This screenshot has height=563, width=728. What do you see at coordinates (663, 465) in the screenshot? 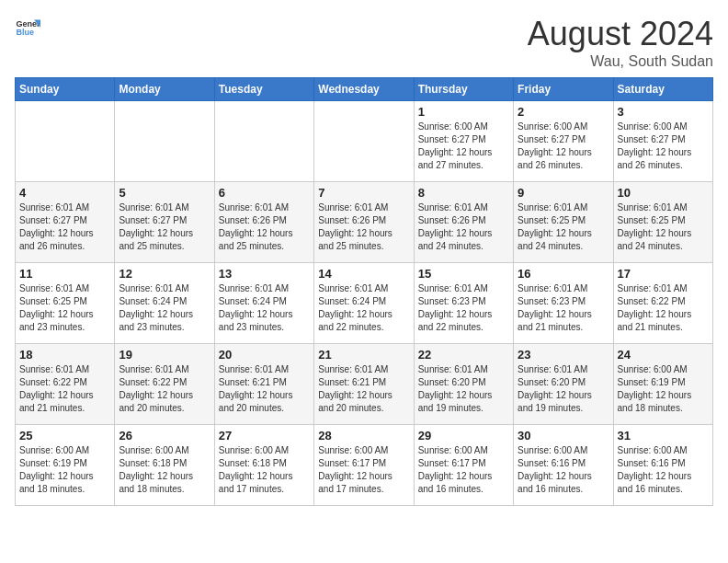
I see `calendar-cell: 31Sunrise: 6:00 AM Sunset: 6:16 PM Dayli…` at bounding box center [663, 465].